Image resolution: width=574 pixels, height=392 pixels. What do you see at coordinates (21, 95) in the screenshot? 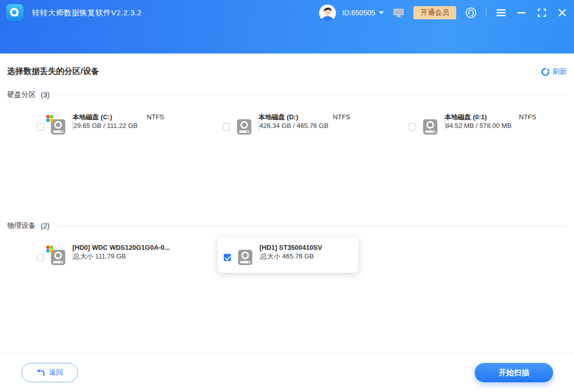
I see `section-title: 硬盘分区` at bounding box center [21, 95].